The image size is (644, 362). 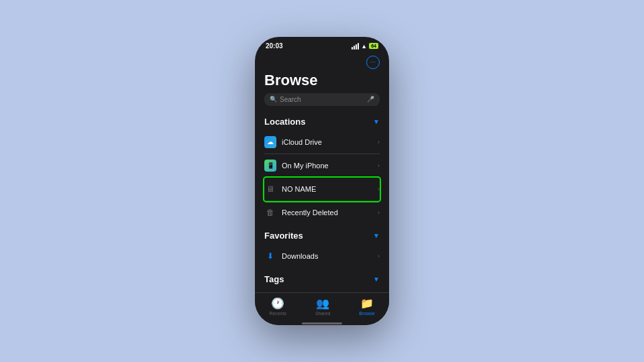 What do you see at coordinates (322, 172) in the screenshot?
I see `content-area: ··· Browse 🔍 Search 🎤 Locations ▼ ☁ iClo…` at bounding box center [322, 172].